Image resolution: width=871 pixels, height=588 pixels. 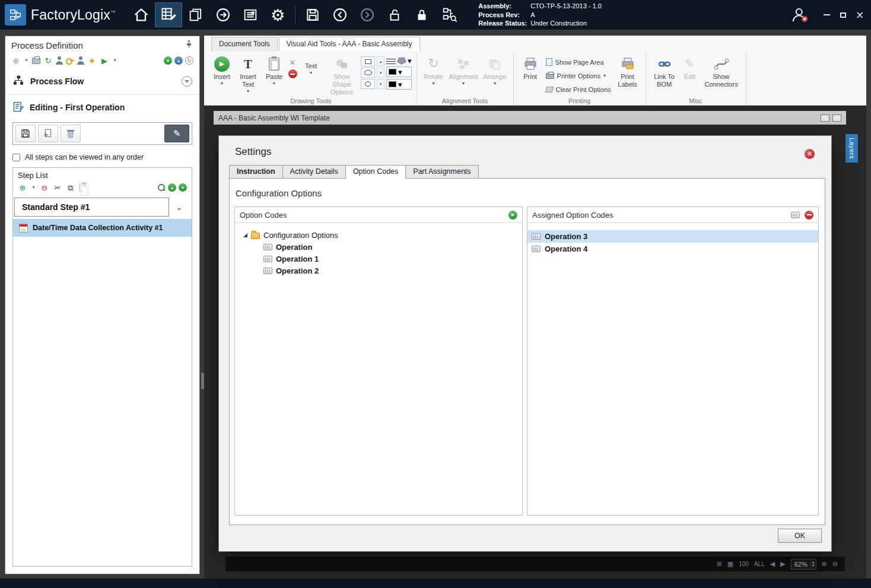 What do you see at coordinates (349, 44) in the screenshot?
I see `tab-visual-aid-tools: Visual Aid Tools - AAA - Basic Assembly` at bounding box center [349, 44].